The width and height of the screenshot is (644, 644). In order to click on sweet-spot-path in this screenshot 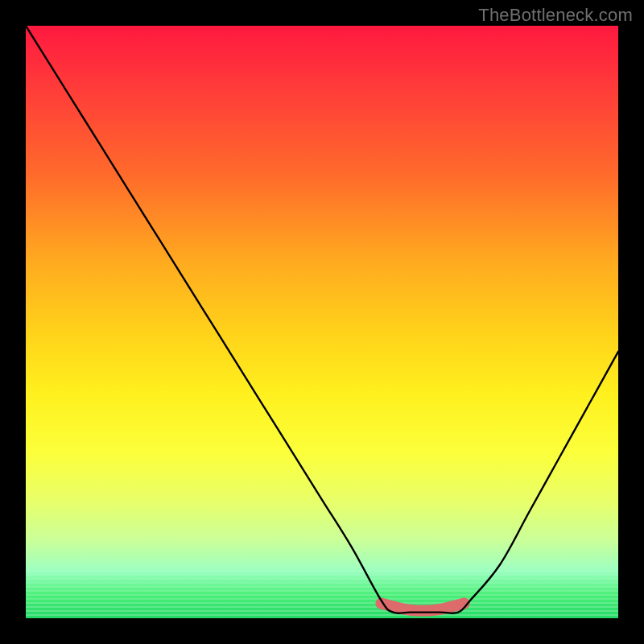, I will do `click(420, 605)`.